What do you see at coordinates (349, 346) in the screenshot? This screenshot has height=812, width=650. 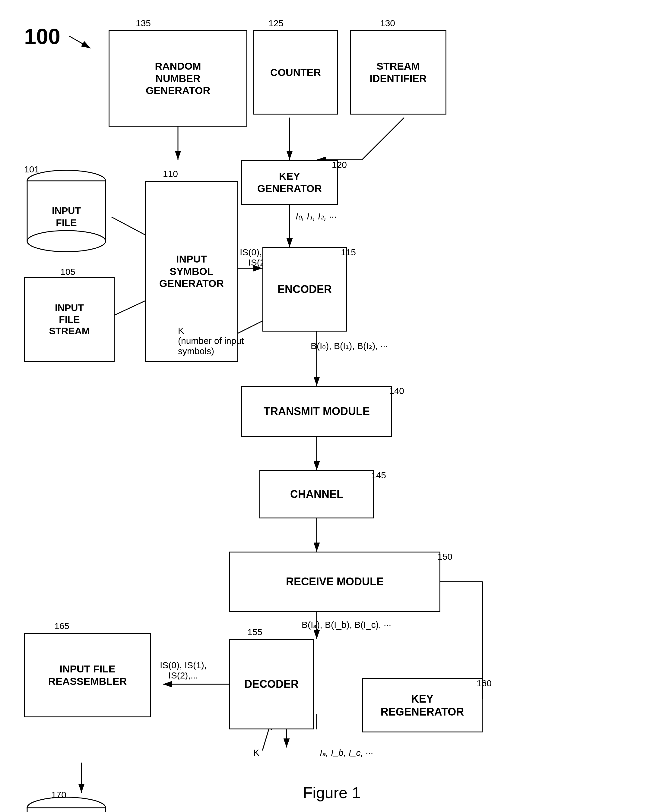 I see `b-sequence-top-label: B(I₀), B(I₁), B(I₂), ···` at bounding box center [349, 346].